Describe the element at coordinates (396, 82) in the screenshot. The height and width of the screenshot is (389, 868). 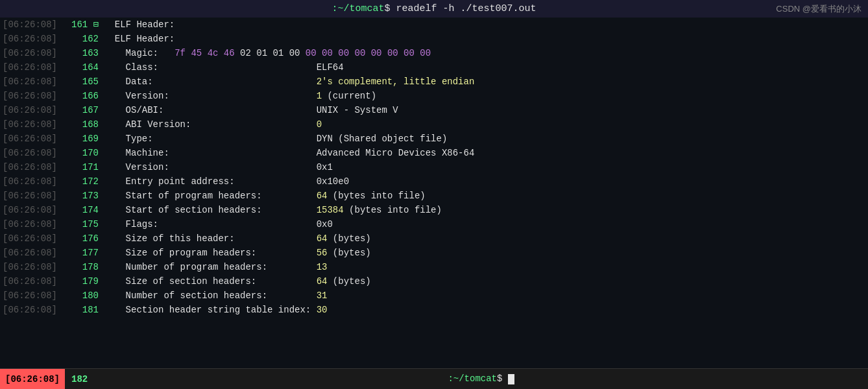
I see `content-part: 2's complement, little endian` at that location.